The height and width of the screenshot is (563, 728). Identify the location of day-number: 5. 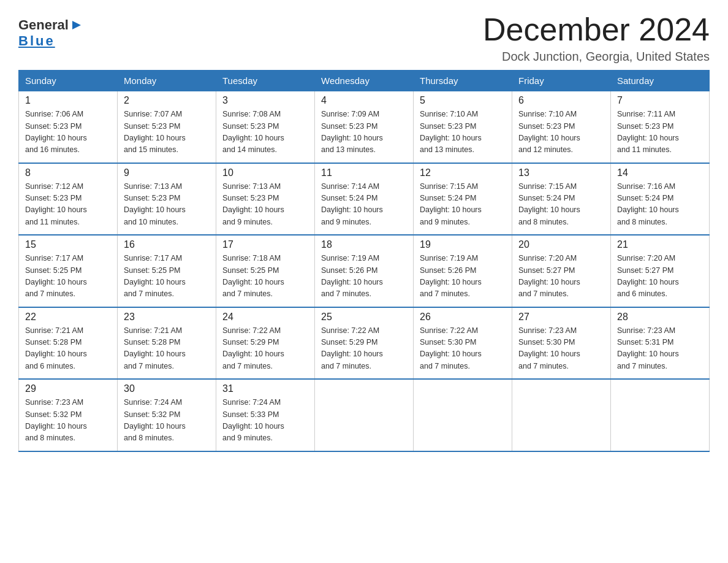
(463, 101).